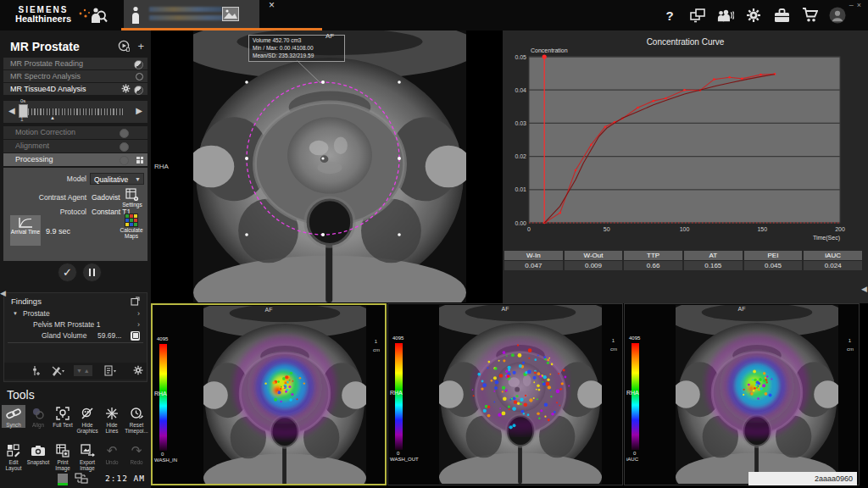 The width and height of the screenshot is (868, 488). I want to click on findings-settings-gear-icon, so click(138, 370).